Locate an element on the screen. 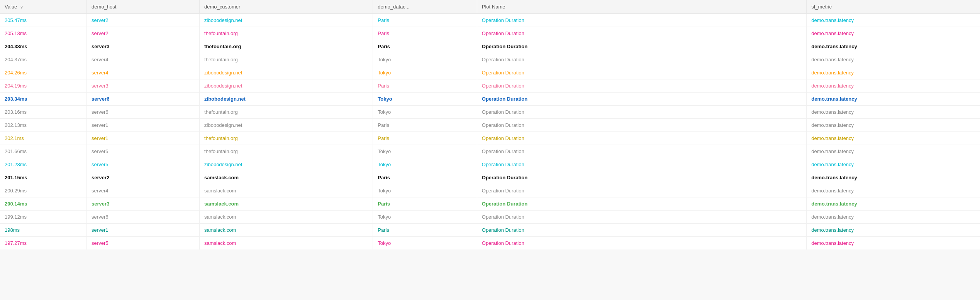 The image size is (980, 300). cell-value: 203.34ms is located at coordinates (43, 99).